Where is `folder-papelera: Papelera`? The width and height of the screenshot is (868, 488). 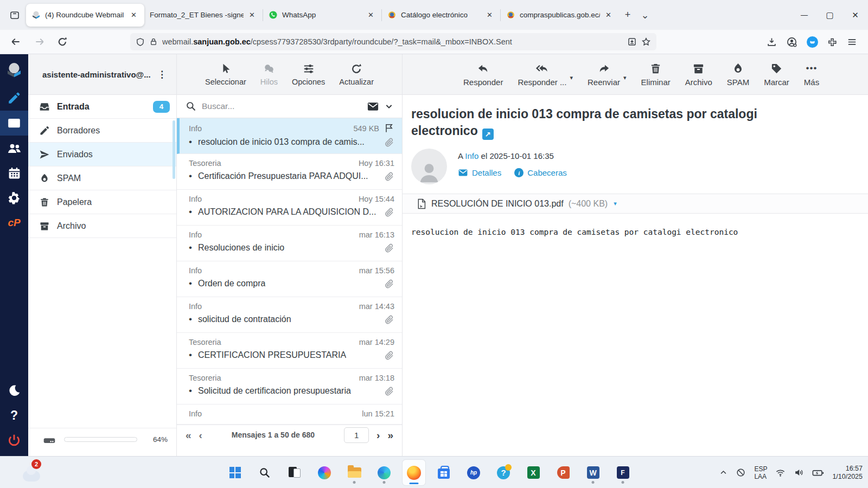 folder-papelera: Papelera is located at coordinates (102, 202).